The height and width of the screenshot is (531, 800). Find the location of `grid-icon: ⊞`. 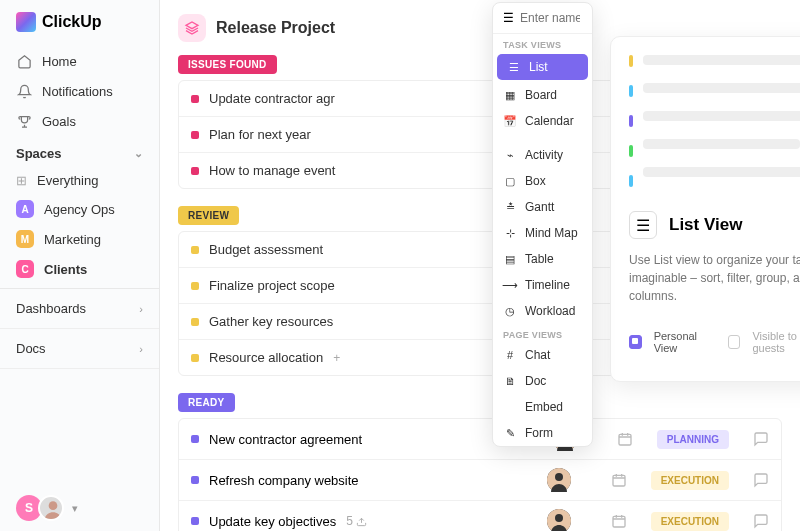

grid-icon: ⊞ is located at coordinates (22, 180).